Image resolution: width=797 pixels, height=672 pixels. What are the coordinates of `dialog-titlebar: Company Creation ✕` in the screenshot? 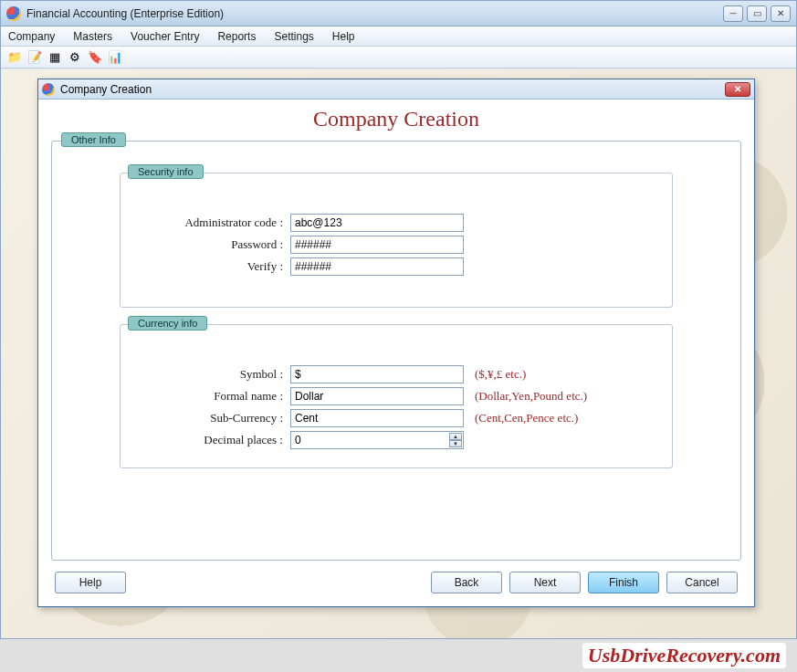 It's located at (396, 89).